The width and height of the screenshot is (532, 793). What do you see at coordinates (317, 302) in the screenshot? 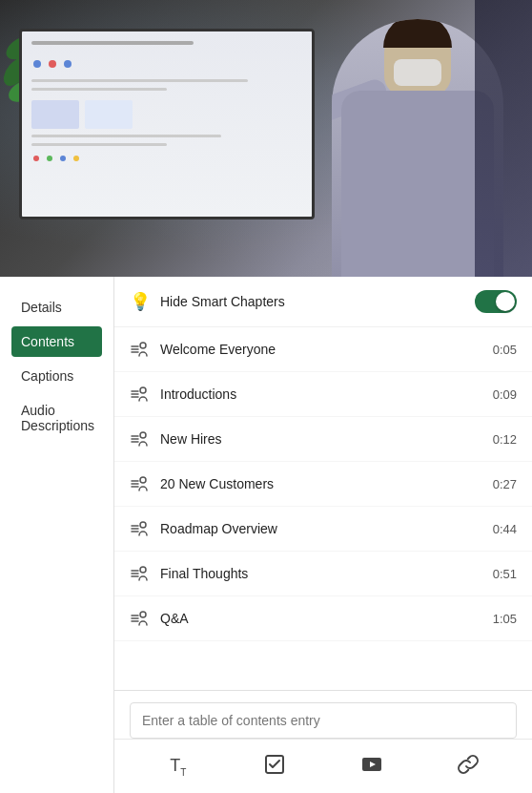
I see `smart-chapters-label: Hide Smart Chapters` at bounding box center [317, 302].